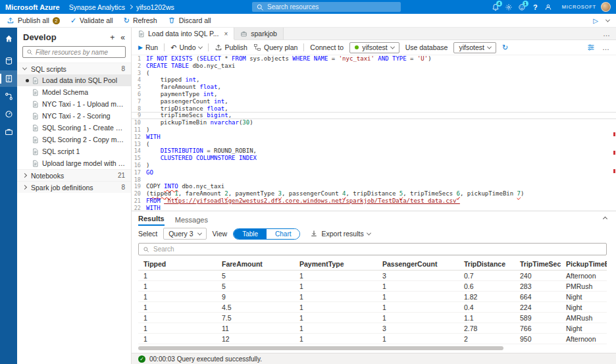 The width and height of the screenshot is (616, 364). Describe the element at coordinates (190, 20) in the screenshot. I see `discard-all-button: Discard all` at that location.